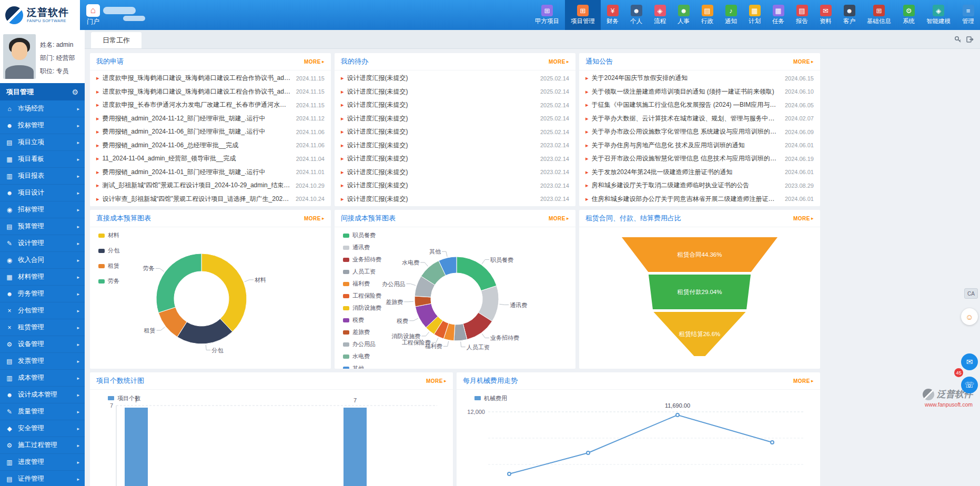 This screenshot has width=980, height=486. What do you see at coordinates (938, 15) in the screenshot?
I see `top-nav-smart-modeling: ◈智能建模` at bounding box center [938, 15].